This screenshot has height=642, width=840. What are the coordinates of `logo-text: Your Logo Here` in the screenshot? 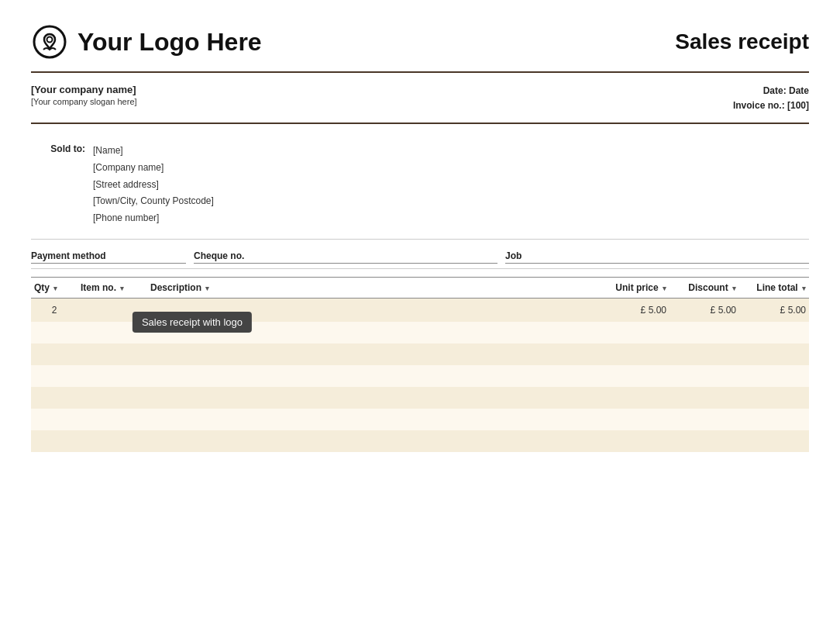 It's located at (170, 42).